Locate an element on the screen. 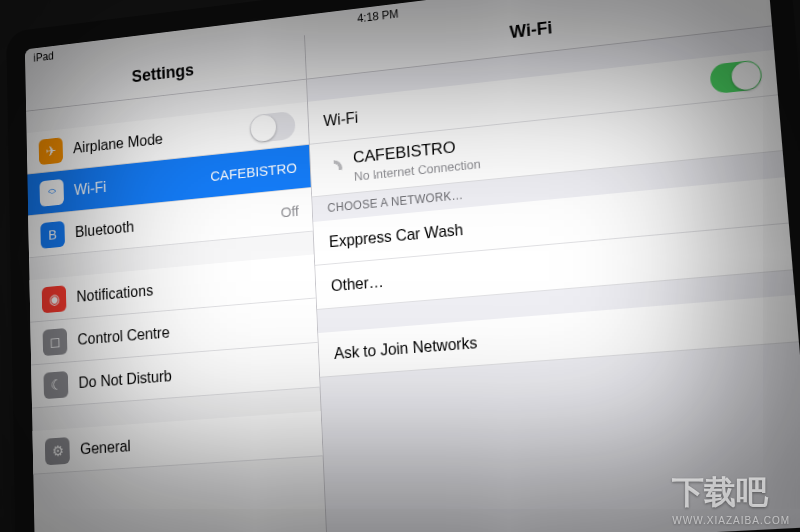 Image resolution: width=800 pixels, height=532 pixels. notifications-icon: ◉ is located at coordinates (54, 299).